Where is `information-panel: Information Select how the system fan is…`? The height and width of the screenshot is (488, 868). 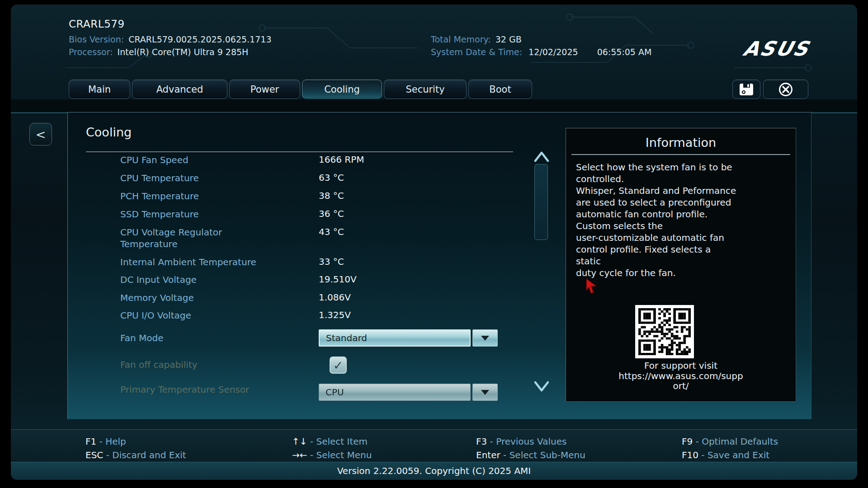
information-panel: Information Select how the system fan is… is located at coordinates (681, 265).